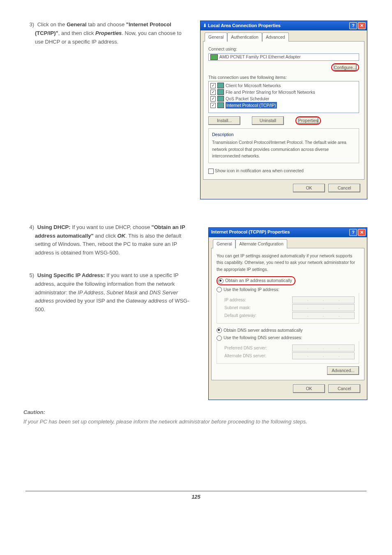 This screenshot has width=392, height=555. I want to click on intro-text: You can get IP settings assigned automat…, so click(288, 263).